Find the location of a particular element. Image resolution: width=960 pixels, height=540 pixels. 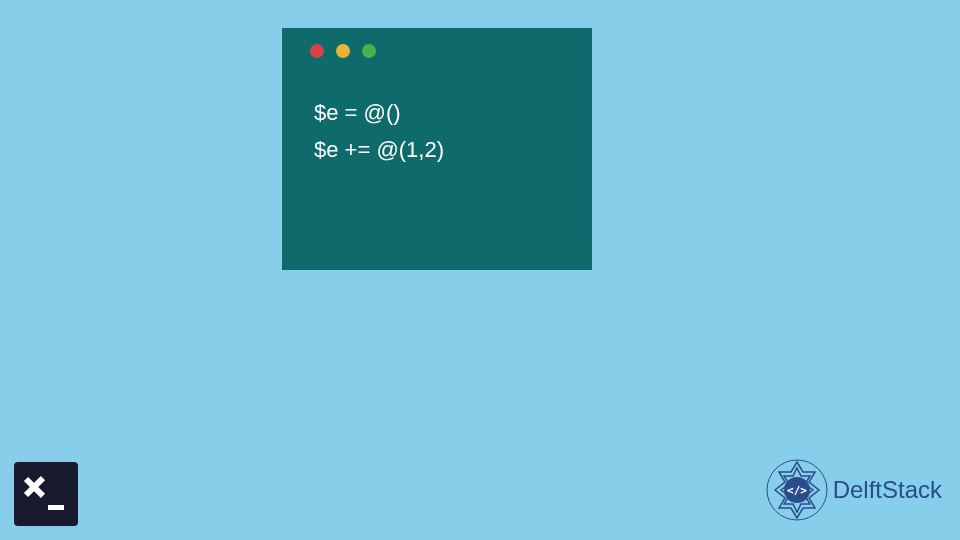

minimize-icon is located at coordinates (343, 51).